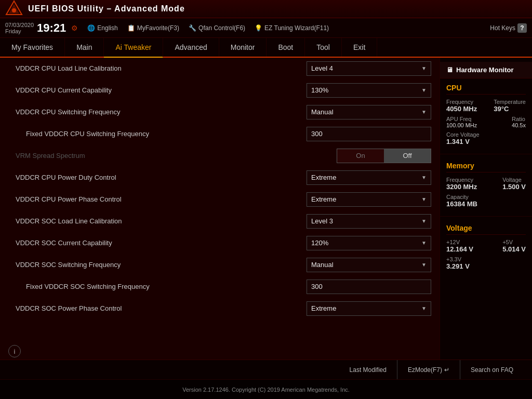 The image size is (532, 399). I want to click on header: UEFI BIOS Utility – Advanced Mode, so click(266, 9).